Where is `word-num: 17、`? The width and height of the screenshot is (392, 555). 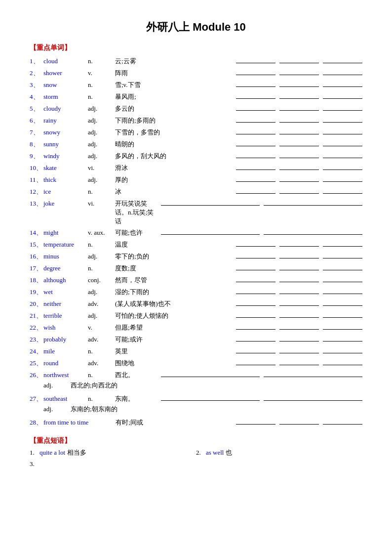
word-num: 17、 is located at coordinates (37, 268).